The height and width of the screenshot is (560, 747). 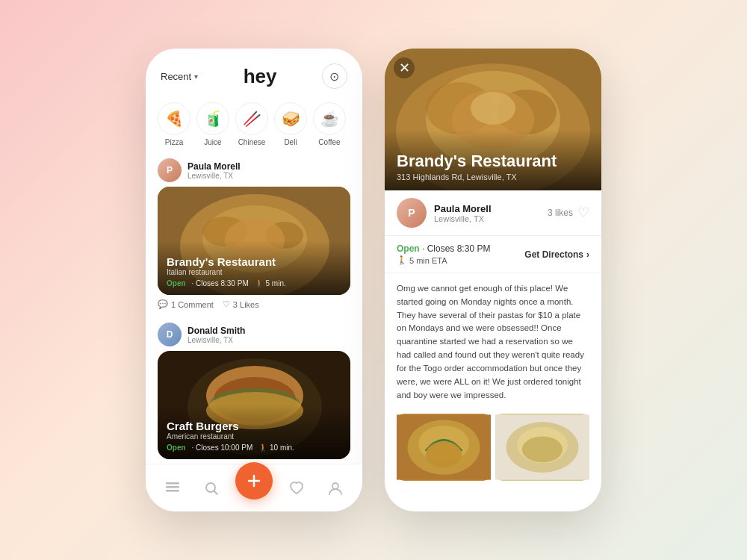 What do you see at coordinates (429, 261) in the screenshot?
I see `eta-text: 5 min ETA` at bounding box center [429, 261].